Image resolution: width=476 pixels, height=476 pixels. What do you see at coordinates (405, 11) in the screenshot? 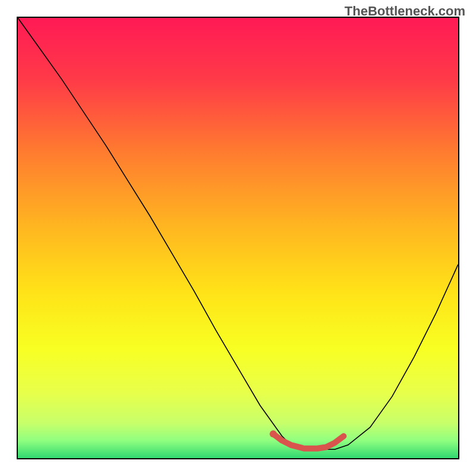
I see `watermark-text: TheBottleneck.com` at bounding box center [405, 11].